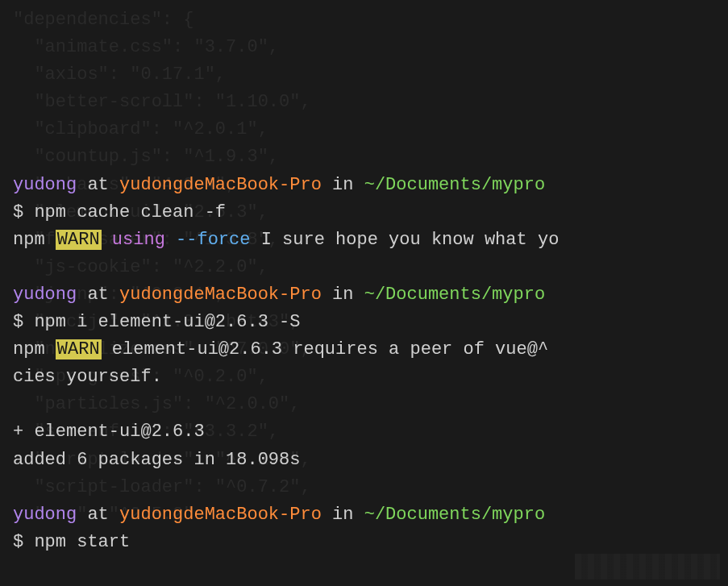 The height and width of the screenshot is (586, 728). Describe the element at coordinates (647, 567) in the screenshot. I see `watermark` at that location.